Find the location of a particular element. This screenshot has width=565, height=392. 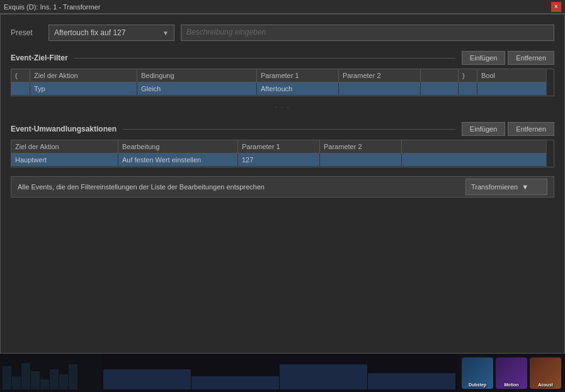

filter-col-extra is located at coordinates (440, 76).